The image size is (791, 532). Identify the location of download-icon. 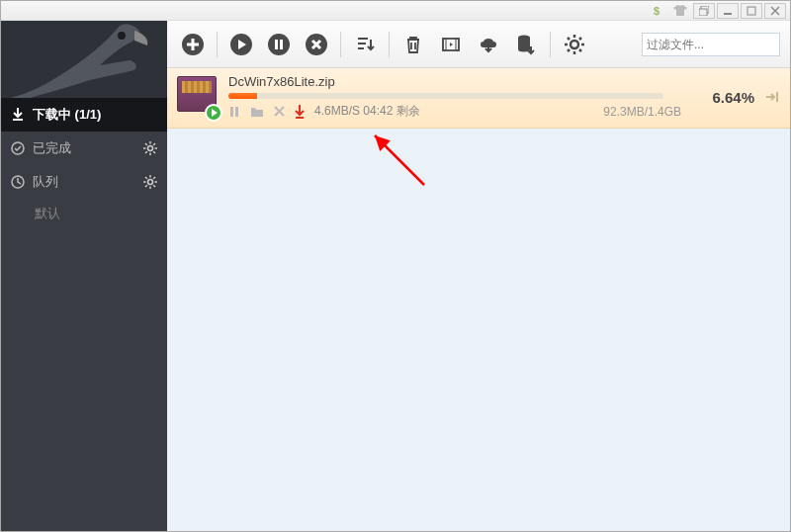
(18, 115).